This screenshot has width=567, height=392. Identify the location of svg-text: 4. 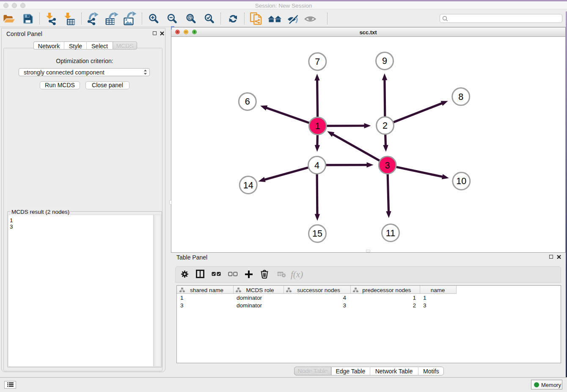
(317, 166).